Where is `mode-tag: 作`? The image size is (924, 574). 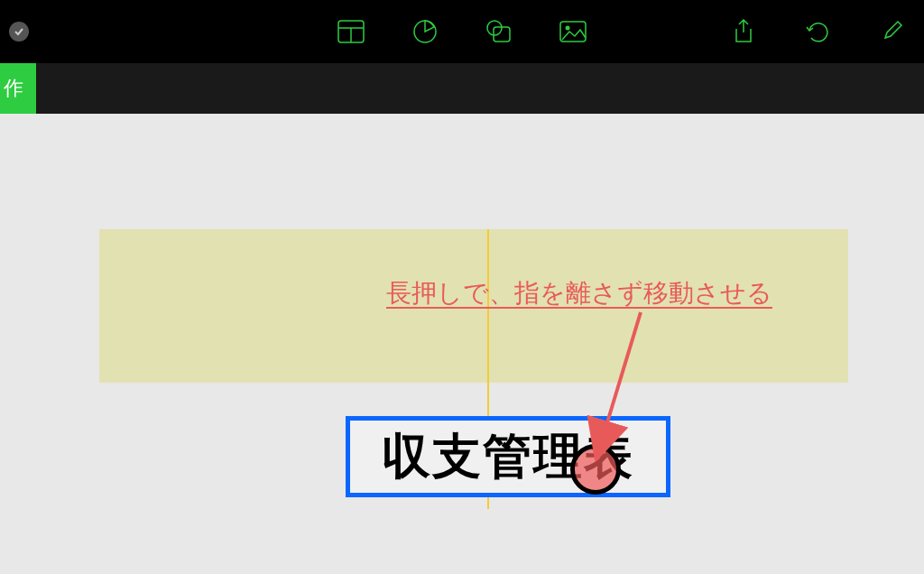
mode-tag: 作 is located at coordinates (18, 88).